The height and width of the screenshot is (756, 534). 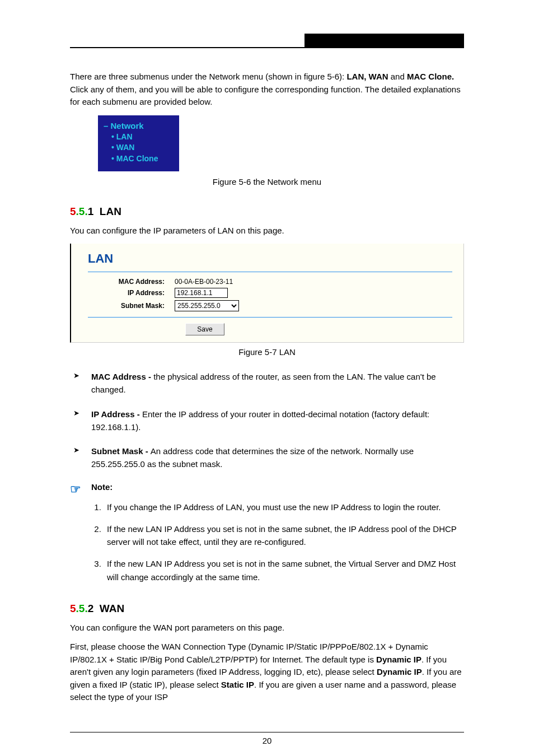 What do you see at coordinates (267, 628) in the screenshot?
I see `wan-intro: You can configure the WAN port parameter…` at bounding box center [267, 628].